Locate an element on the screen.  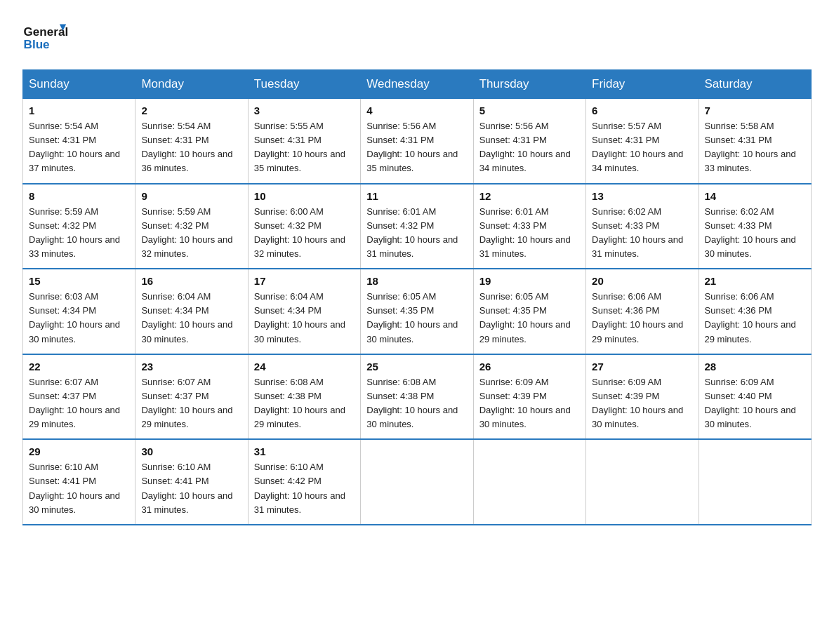
header-saturday: Saturday is located at coordinates (755, 84).